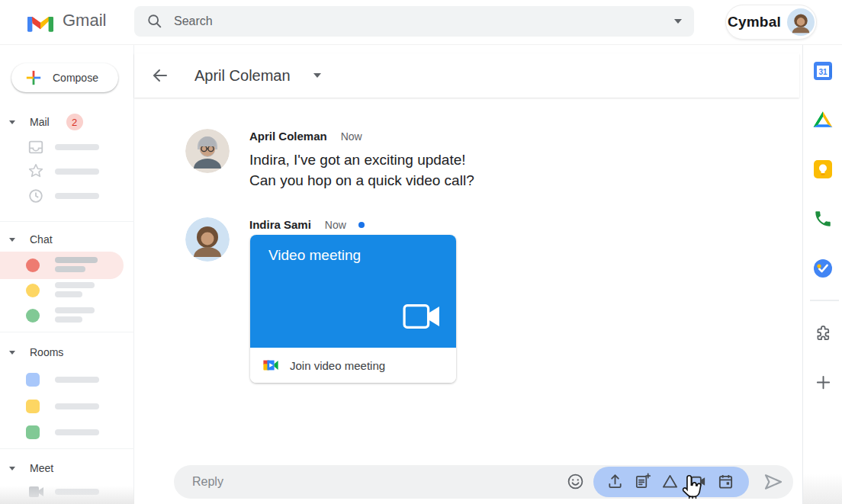 This screenshot has height=504, width=842. Describe the element at coordinates (36, 197) in the screenshot. I see `clock-icon` at that location.